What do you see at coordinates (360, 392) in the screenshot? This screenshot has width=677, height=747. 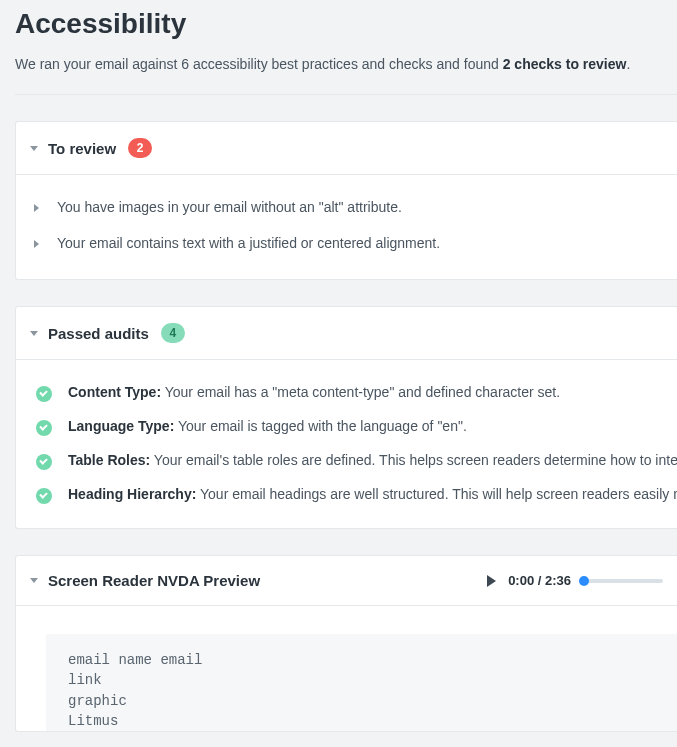 I see `audit-text: Your email has a "meta content-type" and…` at bounding box center [360, 392].